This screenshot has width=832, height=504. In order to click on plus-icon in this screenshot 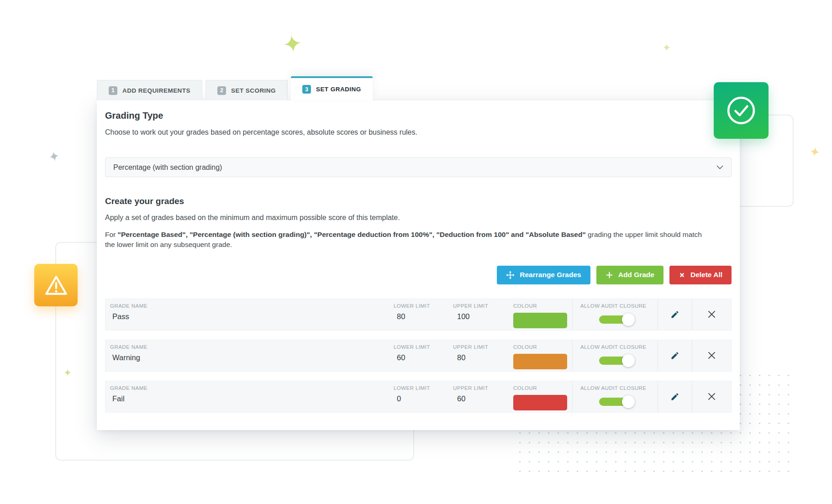, I will do `click(609, 275)`.